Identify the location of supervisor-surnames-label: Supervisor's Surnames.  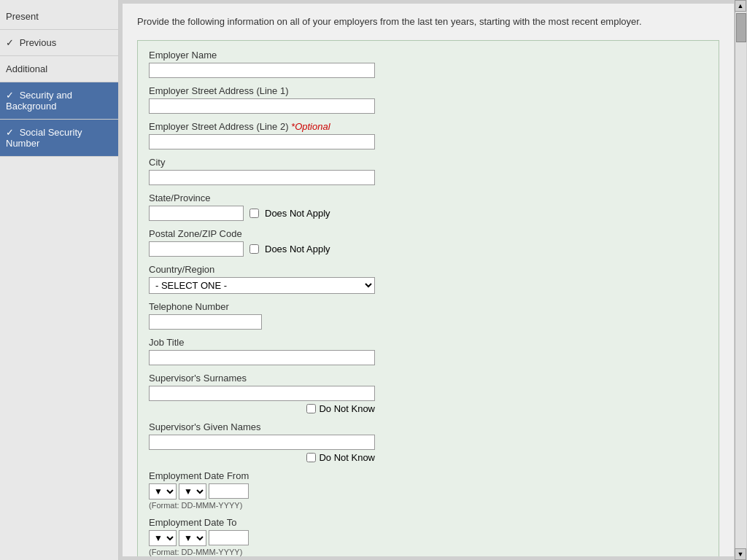
(428, 378).